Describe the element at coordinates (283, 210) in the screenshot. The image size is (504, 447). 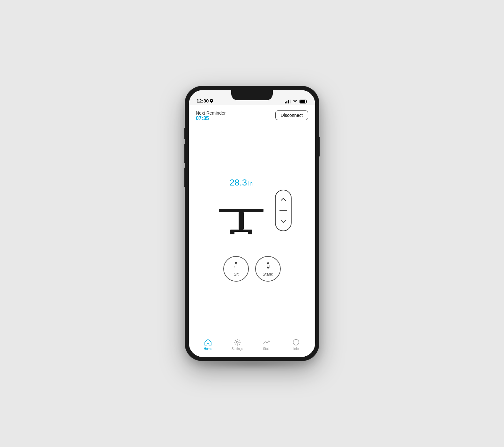
I see `ud-divider` at that location.